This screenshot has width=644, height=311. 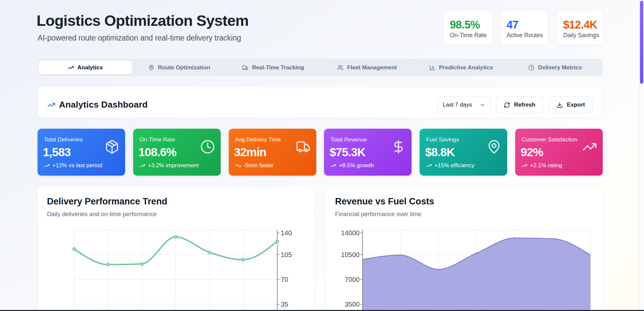 What do you see at coordinates (352, 279) in the screenshot?
I see `svg-text: 7000` at bounding box center [352, 279].